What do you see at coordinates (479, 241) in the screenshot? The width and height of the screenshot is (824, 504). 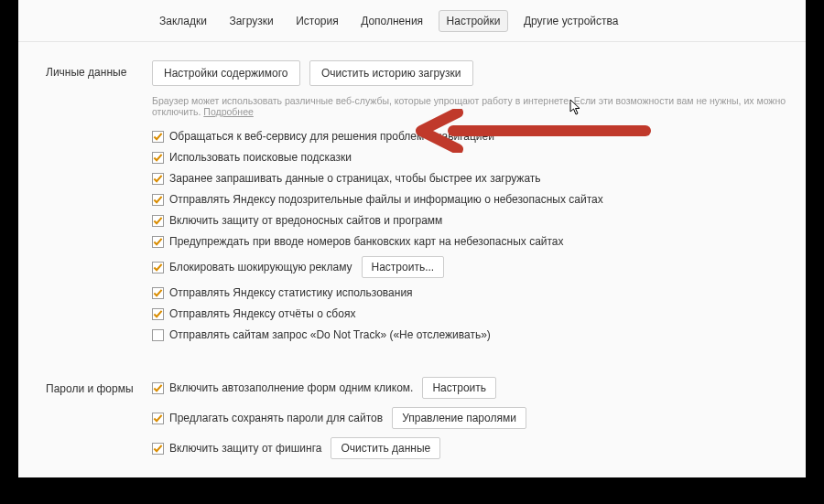 I see `personal-option-row: Предупреждать при вводе номеров банковск…` at bounding box center [479, 241].